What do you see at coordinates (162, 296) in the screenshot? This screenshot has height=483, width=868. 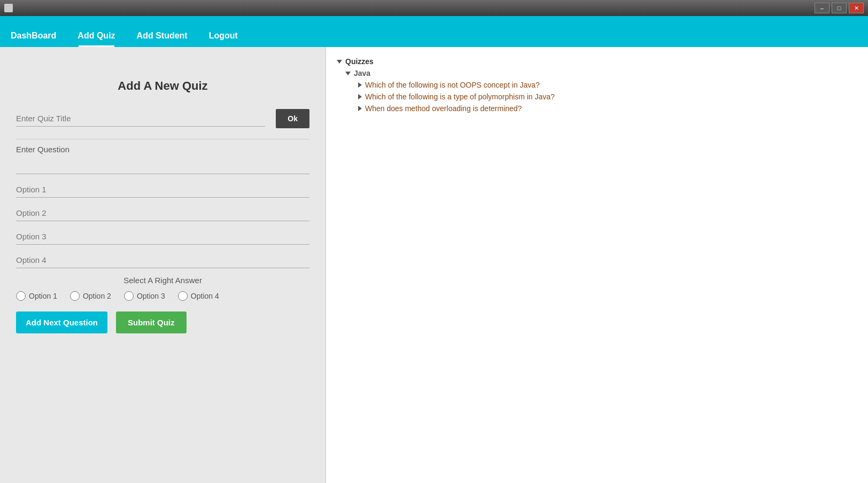 I see `radio-group: Option 1 Option 2 Option 3 Option 4` at bounding box center [162, 296].